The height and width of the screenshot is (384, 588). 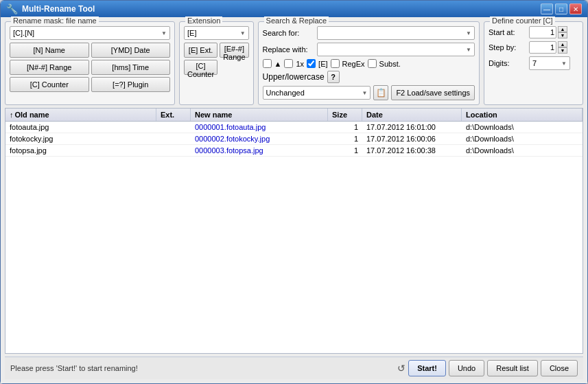 What do you see at coordinates (561, 9) in the screenshot?
I see `title-controls: — □ ✕` at bounding box center [561, 9].